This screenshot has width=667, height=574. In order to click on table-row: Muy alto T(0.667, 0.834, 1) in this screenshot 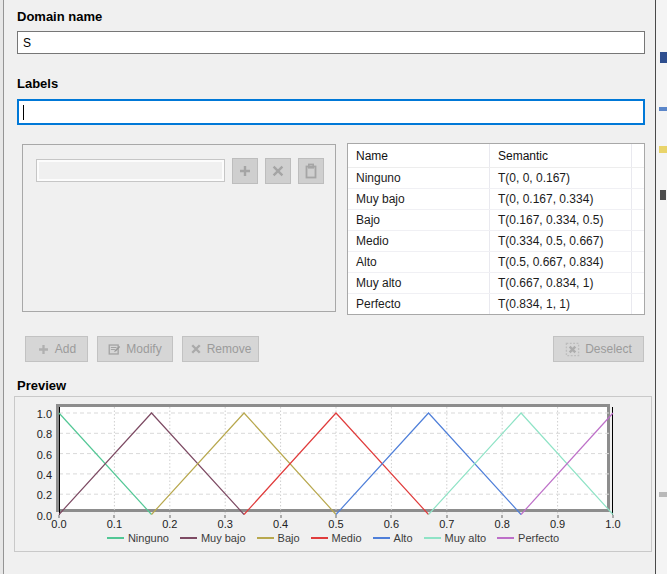, I will do `click(496, 284)`.